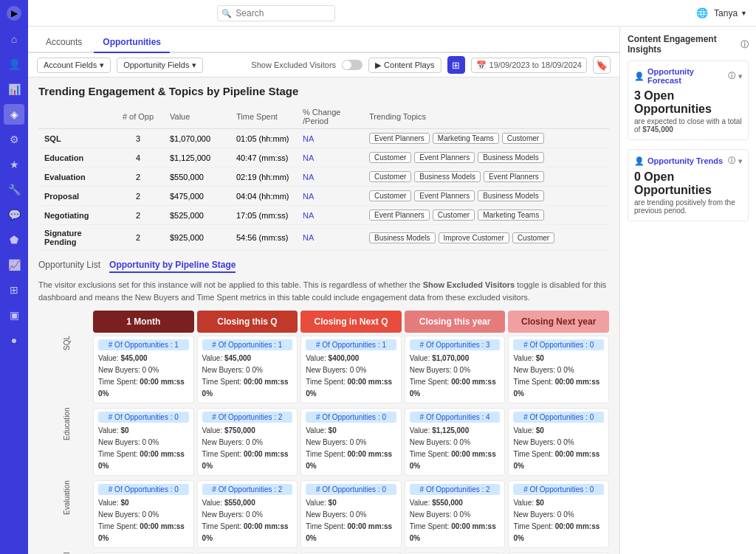  What do you see at coordinates (529, 65) in the screenshot?
I see `date-range-badge: 📅 19/09/2023 to 18/09/2024` at bounding box center [529, 65].